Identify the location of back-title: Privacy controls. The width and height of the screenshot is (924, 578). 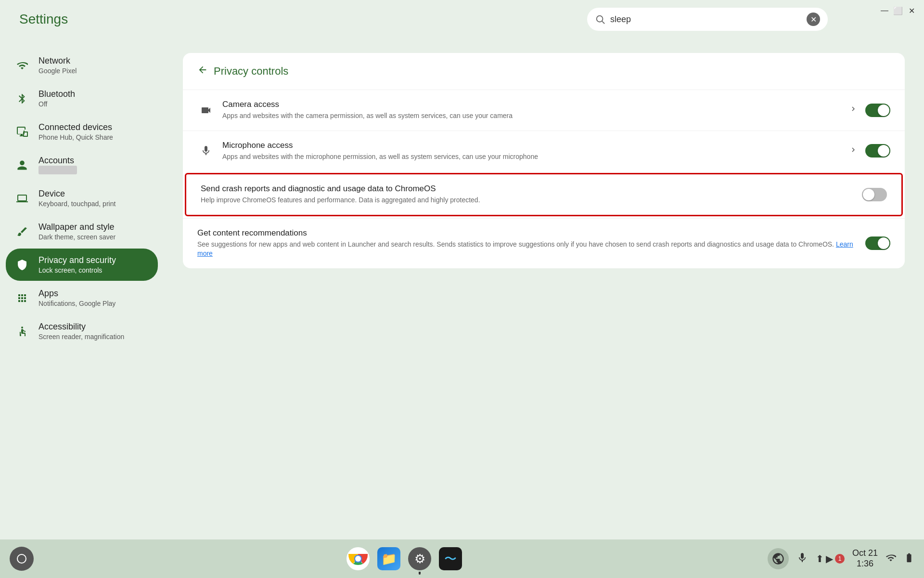
(251, 71).